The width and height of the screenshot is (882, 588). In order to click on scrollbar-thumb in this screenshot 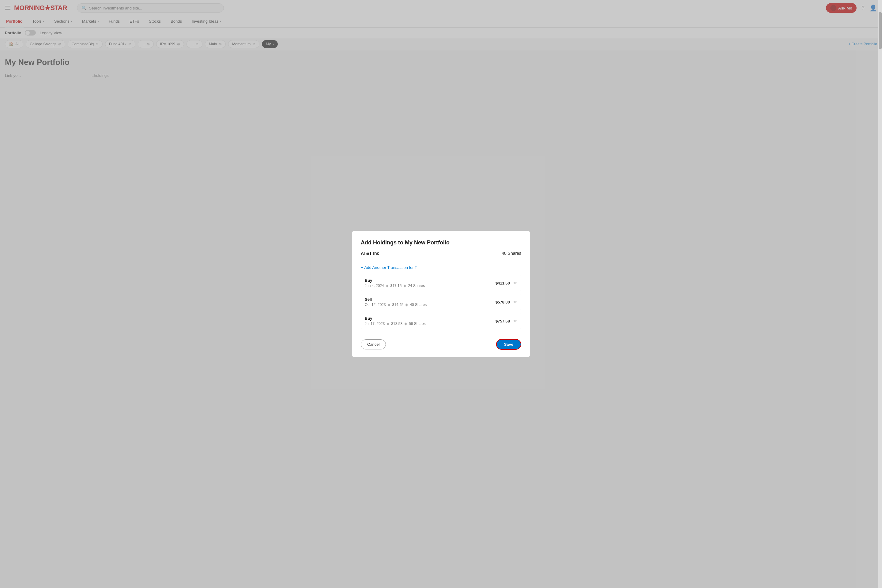, I will do `click(880, 31)`.